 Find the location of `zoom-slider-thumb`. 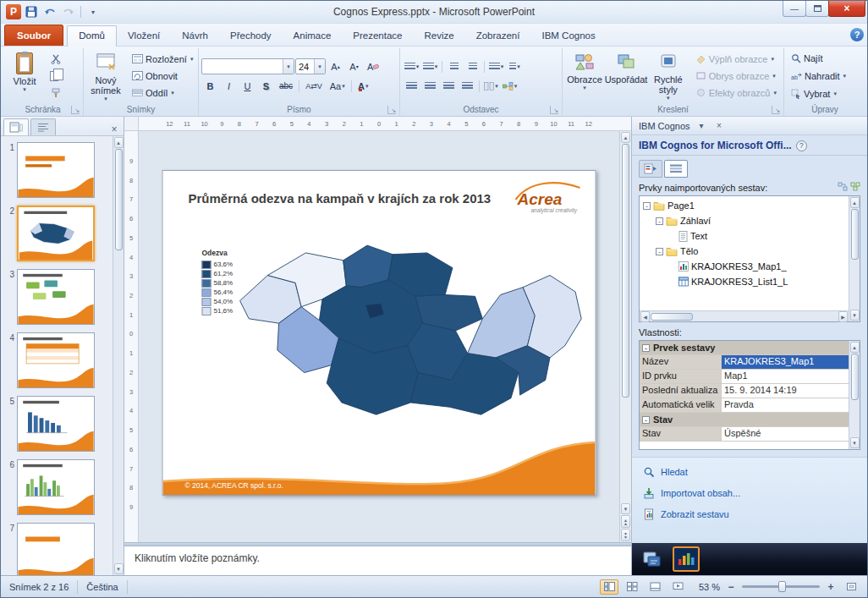

zoom-slider-thumb is located at coordinates (782, 587).